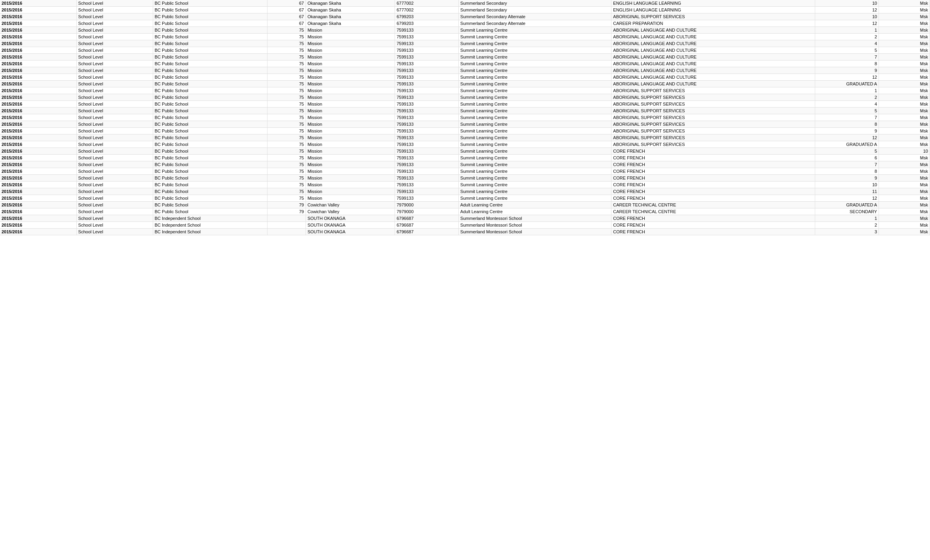  I want to click on table-cell: 6799203, so click(427, 17).